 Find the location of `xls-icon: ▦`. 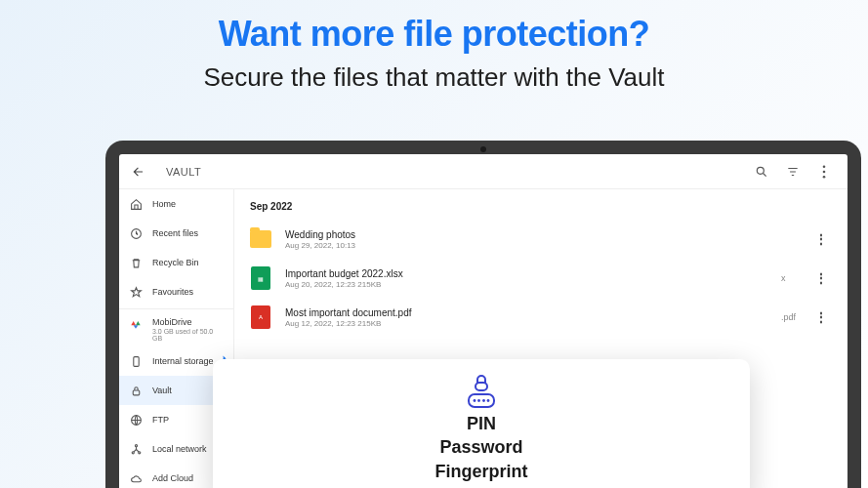

xls-icon: ▦ is located at coordinates (261, 278).